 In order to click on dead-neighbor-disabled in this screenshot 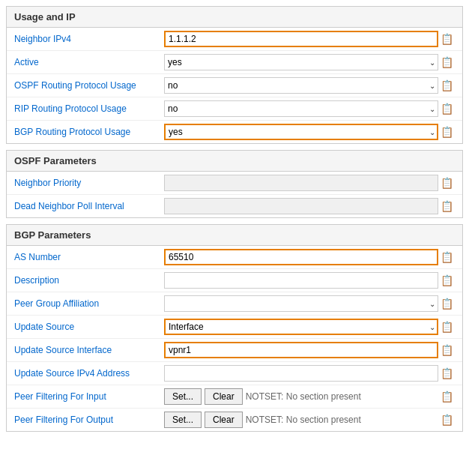, I will do `click(301, 206)`.